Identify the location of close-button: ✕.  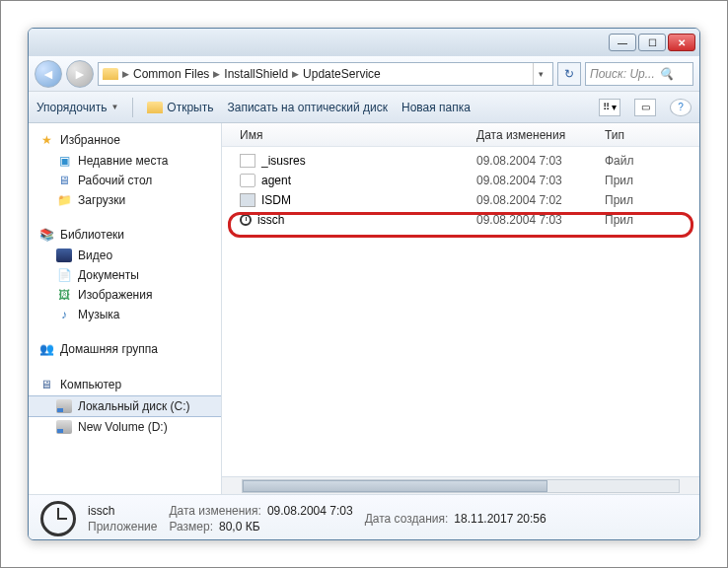
(682, 42).